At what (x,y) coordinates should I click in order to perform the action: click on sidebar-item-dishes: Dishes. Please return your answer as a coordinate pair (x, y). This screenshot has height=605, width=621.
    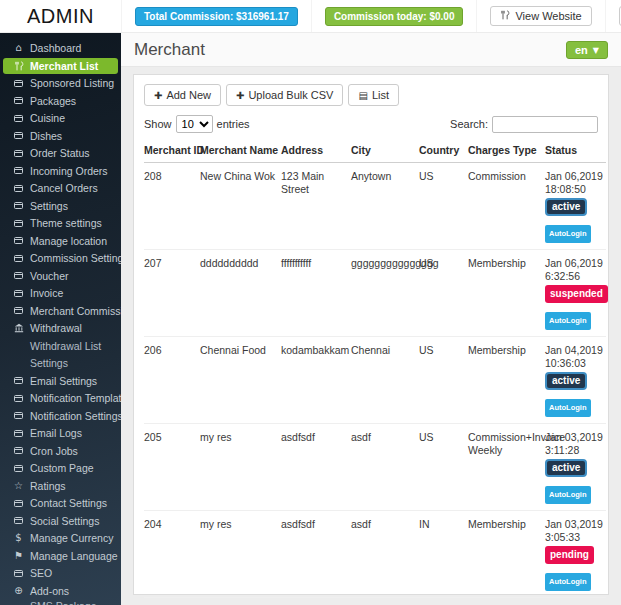
    Looking at the image, I should click on (60, 136).